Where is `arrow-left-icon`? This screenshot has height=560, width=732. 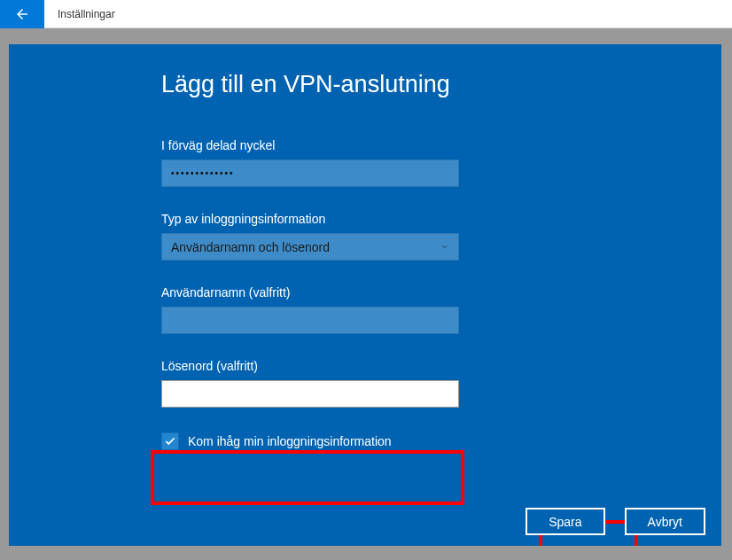
arrow-left-icon is located at coordinates (22, 14).